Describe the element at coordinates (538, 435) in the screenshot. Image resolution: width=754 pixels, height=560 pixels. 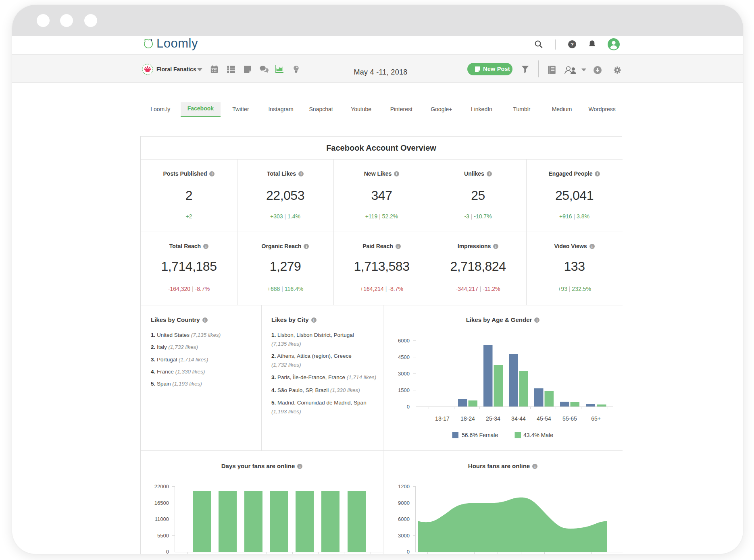
I see `svg-text: 43.4% Male` at that location.